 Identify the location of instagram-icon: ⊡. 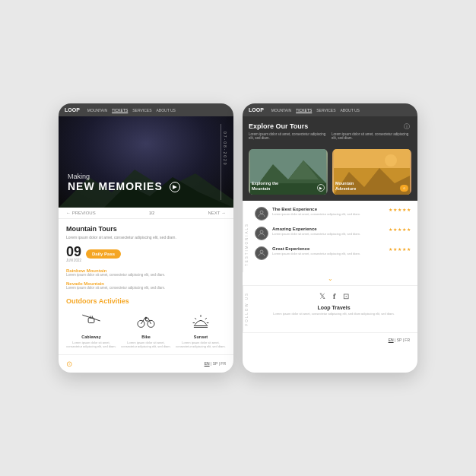
(346, 297).